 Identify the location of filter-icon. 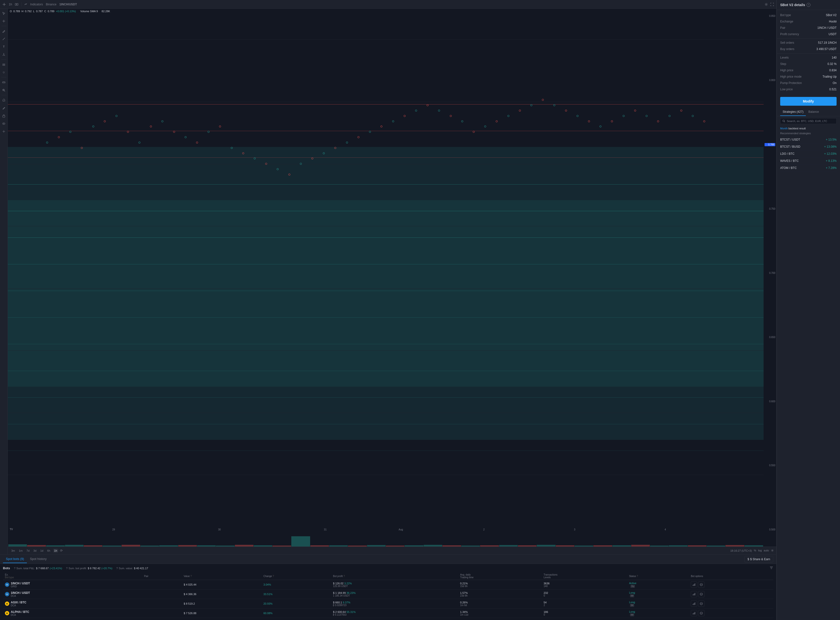
(771, 568).